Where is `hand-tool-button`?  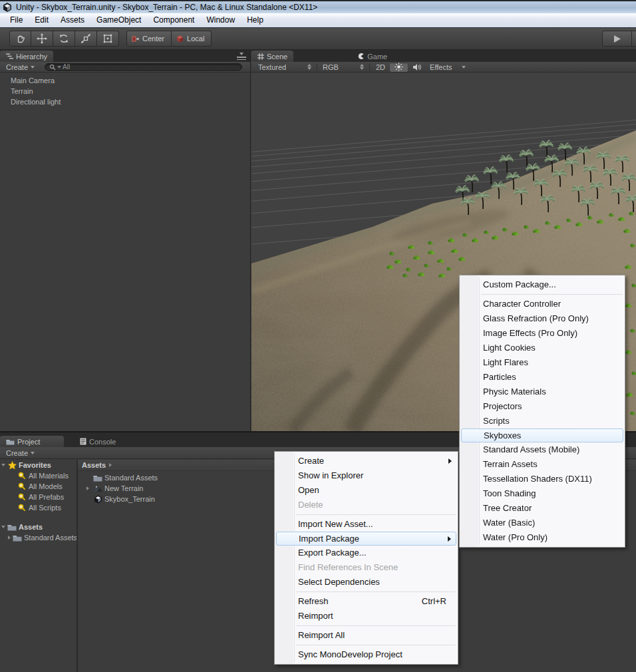 hand-tool-button is located at coordinates (20, 39).